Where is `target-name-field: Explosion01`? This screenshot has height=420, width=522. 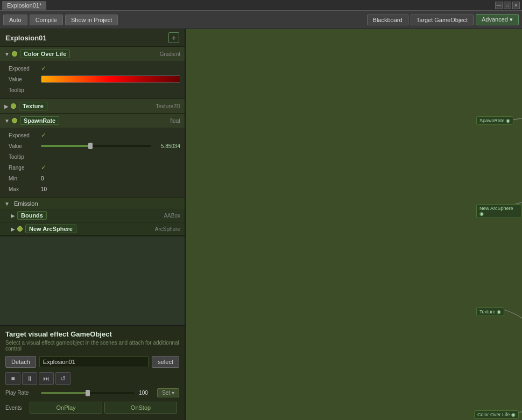
target-name-field: Explosion01 is located at coordinates (94, 362).